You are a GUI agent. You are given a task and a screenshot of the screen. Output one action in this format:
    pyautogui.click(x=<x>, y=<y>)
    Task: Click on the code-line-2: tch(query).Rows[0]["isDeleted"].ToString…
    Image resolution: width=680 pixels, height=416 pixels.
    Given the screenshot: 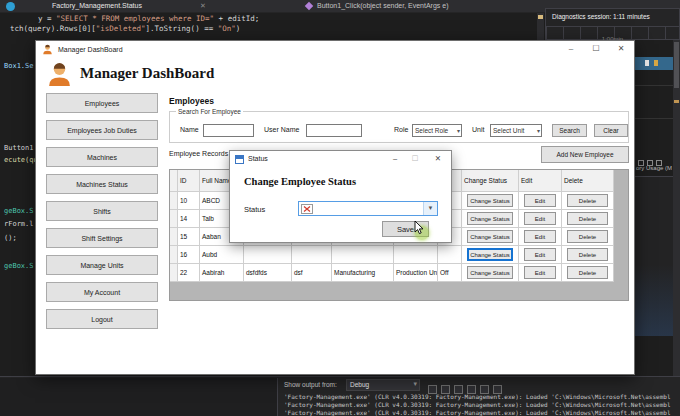 What is the action you would take?
    pyautogui.click(x=125, y=28)
    